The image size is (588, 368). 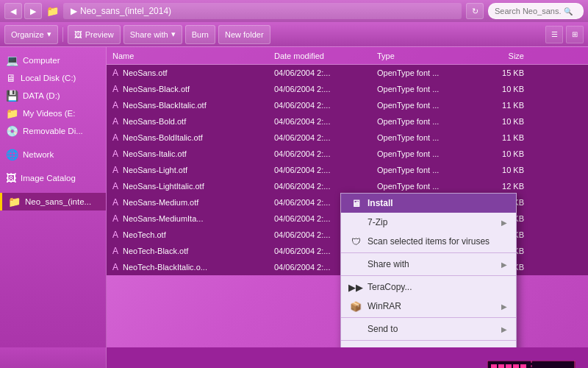 What do you see at coordinates (53, 78) in the screenshot?
I see `sidebar-item-local-disk: 🖥 Local Disk (C:)` at bounding box center [53, 78].